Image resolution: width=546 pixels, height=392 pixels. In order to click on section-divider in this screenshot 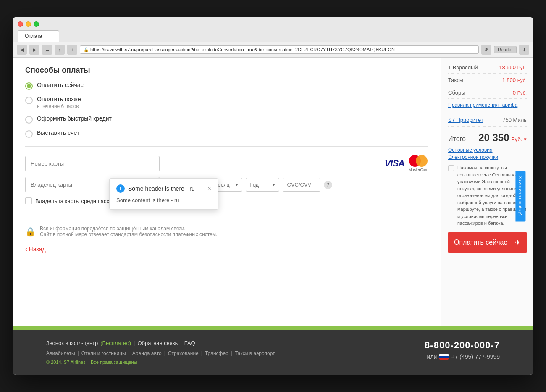, I will do `click(227, 146)`.